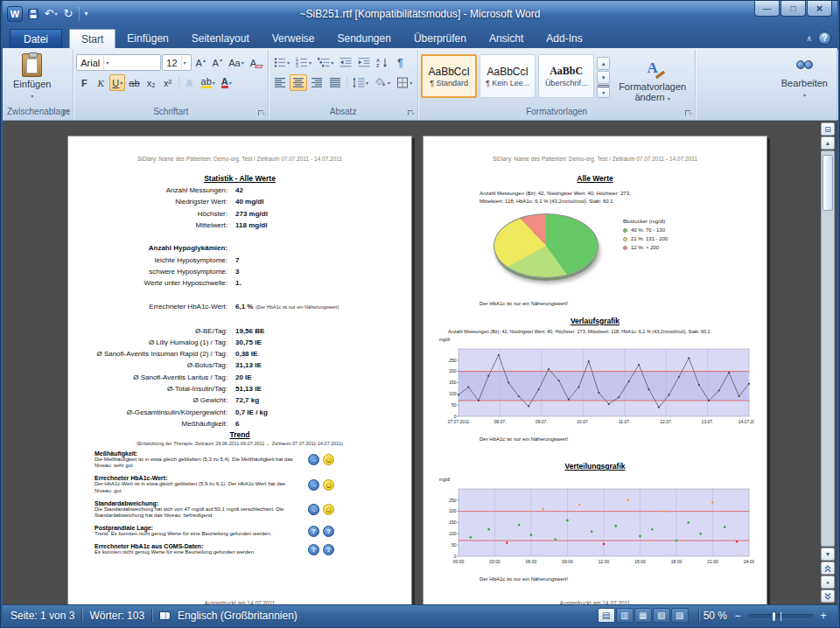 This screenshot has height=628, width=840. Describe the element at coordinates (824, 38) in the screenshot. I see `help-button: ?` at that location.